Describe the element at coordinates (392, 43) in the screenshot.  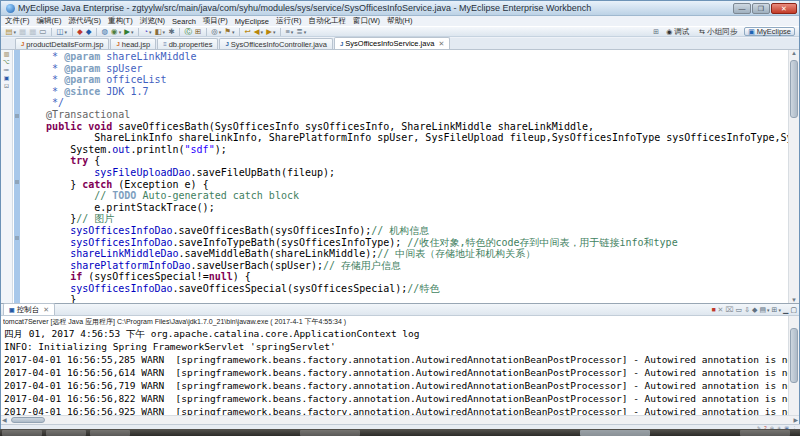
I see `editor-tab: JSysOfficesInfoService.java✕` at that location.